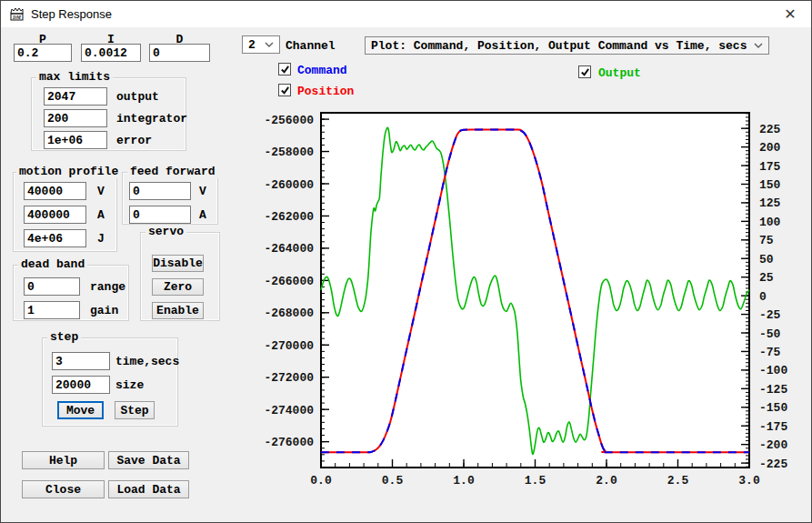 This screenshot has width=812, height=523. I want to click on position-checkbox-label: Position, so click(326, 91).